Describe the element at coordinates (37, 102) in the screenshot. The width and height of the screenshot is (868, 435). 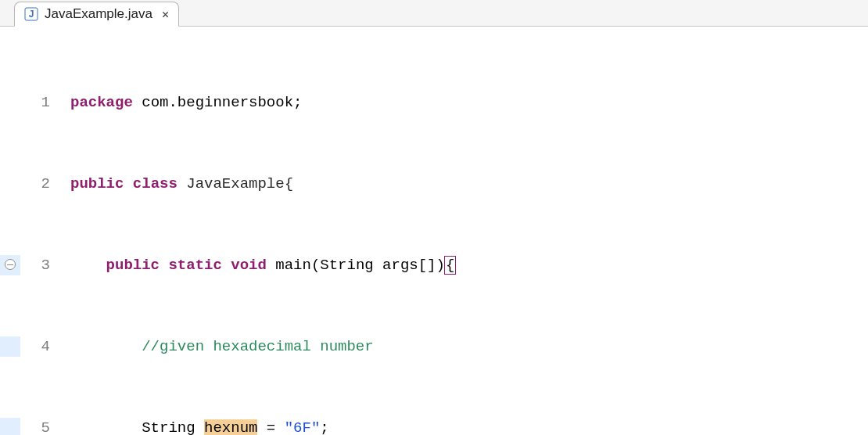
I see `line-number: 1` at that location.